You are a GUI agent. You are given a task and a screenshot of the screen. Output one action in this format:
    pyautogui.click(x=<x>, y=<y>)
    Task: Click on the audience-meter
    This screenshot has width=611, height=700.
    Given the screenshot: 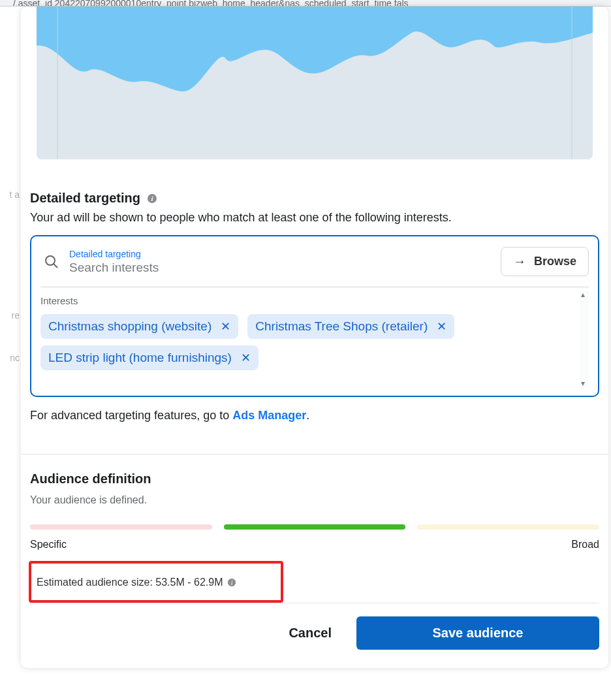 What is the action you would take?
    pyautogui.click(x=315, y=527)
    